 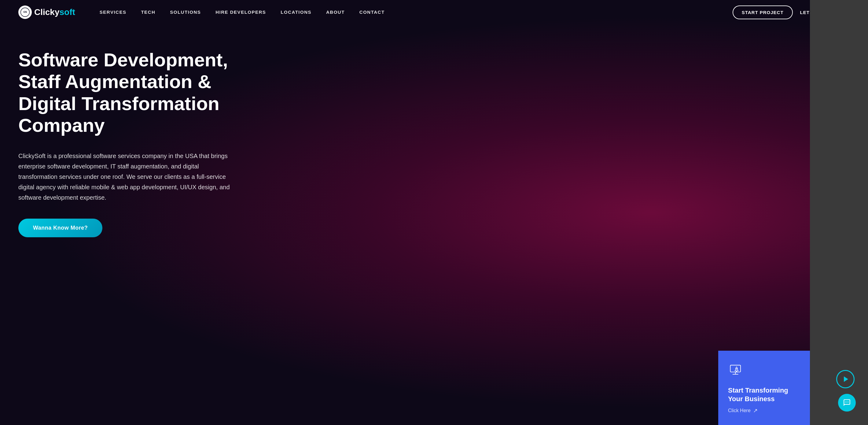 I want to click on play-button, so click(x=845, y=379).